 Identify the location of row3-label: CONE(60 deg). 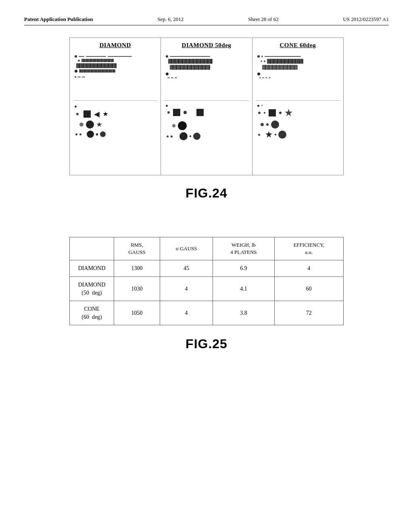
(92, 313).